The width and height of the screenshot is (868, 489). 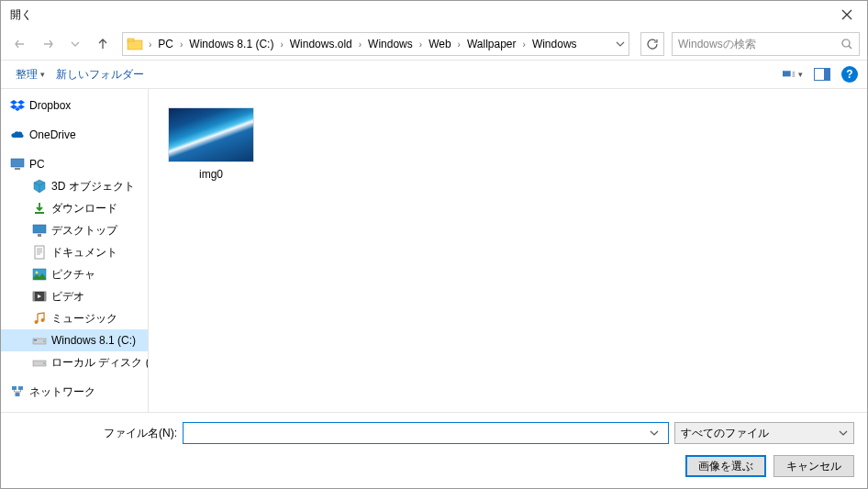 What do you see at coordinates (74, 296) in the screenshot?
I see `sidebar-item-videos: ビデオ` at bounding box center [74, 296].